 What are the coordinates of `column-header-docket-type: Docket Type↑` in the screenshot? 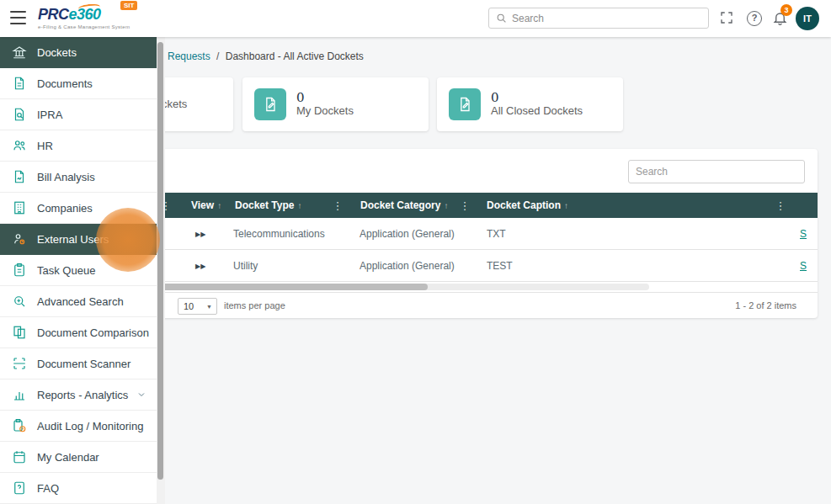 It's located at (268, 205).